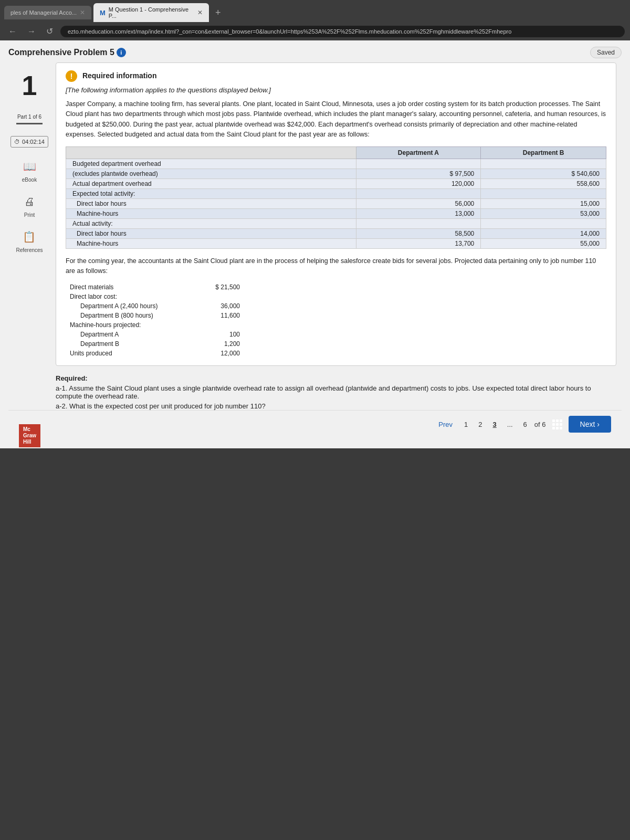  Describe the element at coordinates (315, 32) in the screenshot. I see `address-bar-row: ← → ↺` at that location.